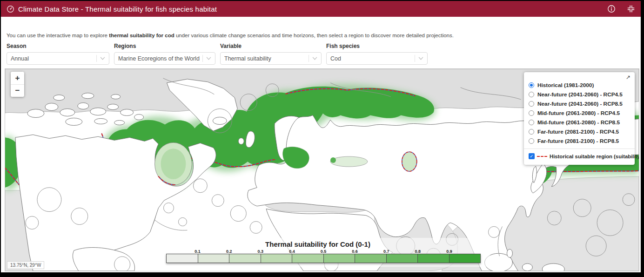 The width and height of the screenshot is (644, 277). Describe the element at coordinates (355, 251) in the screenshot. I see `colorbar-tick-label: 0.6` at that location.